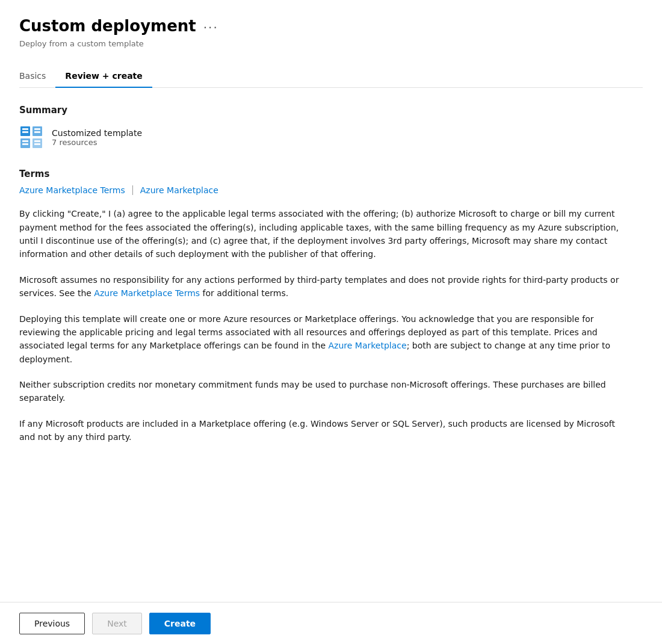 This screenshot has width=662, height=644. Describe the element at coordinates (326, 339) in the screenshot. I see `terms-paragraph-3: Deploying this template will create one …` at that location.